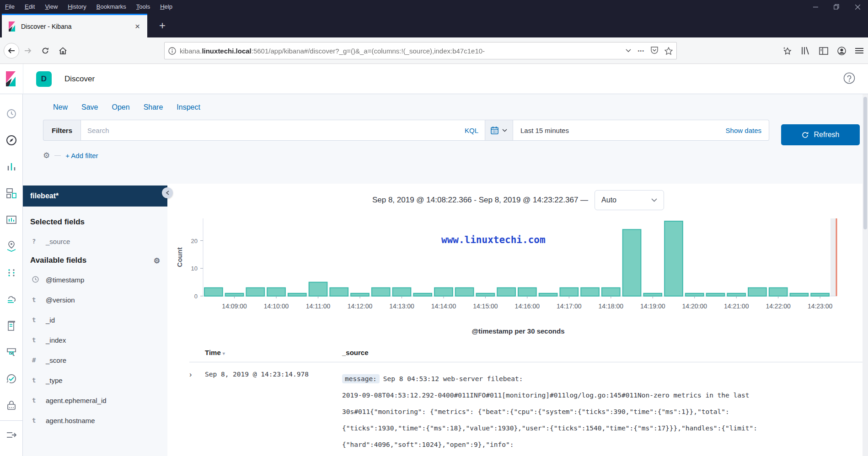  Describe the element at coordinates (95, 280) in the screenshot. I see `field-item-timestamp: @timestamp` at that location.